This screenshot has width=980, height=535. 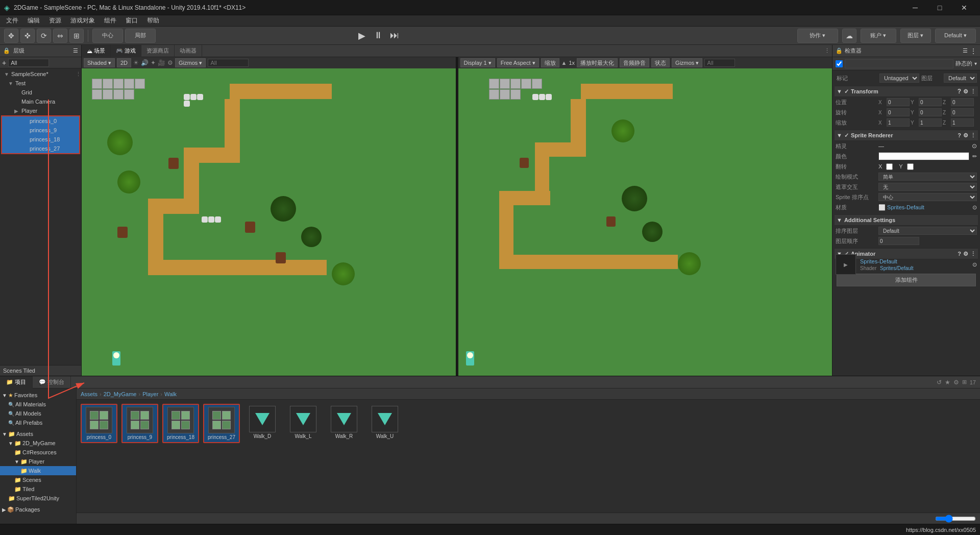 I want to click on scene-camera-icon: 🎥, so click(x=161, y=63).